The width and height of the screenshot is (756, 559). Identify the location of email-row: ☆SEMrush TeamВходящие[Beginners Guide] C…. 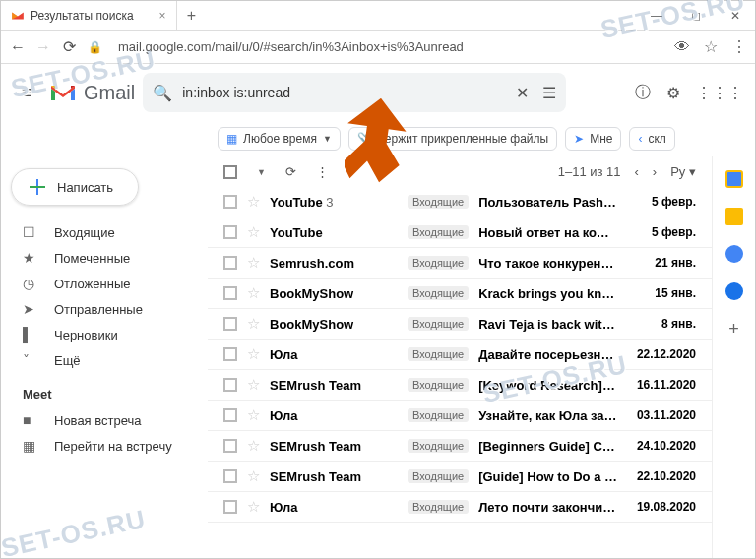
(460, 447).